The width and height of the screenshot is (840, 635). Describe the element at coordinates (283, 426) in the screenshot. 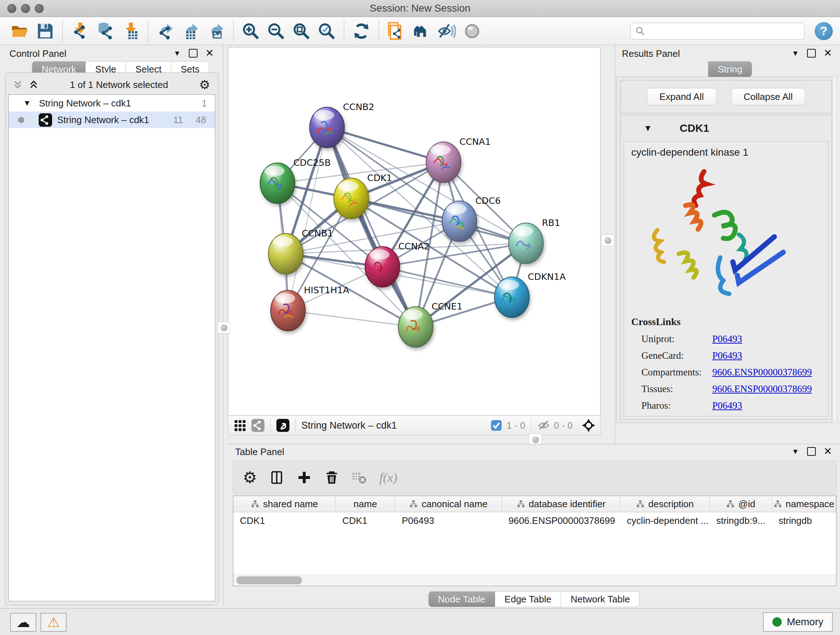

I see `detach-view-icon` at that location.